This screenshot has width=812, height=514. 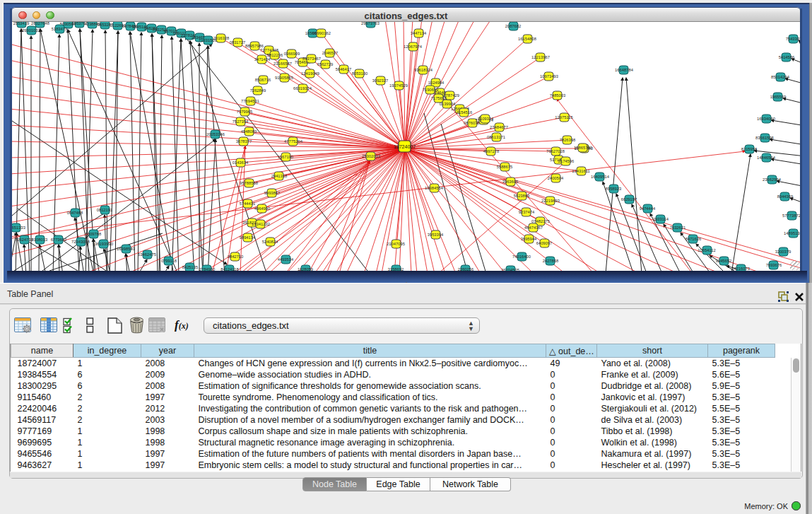 What do you see at coordinates (741, 269) in the screenshot?
I see `svg-text: 34216073` at bounding box center [741, 269].